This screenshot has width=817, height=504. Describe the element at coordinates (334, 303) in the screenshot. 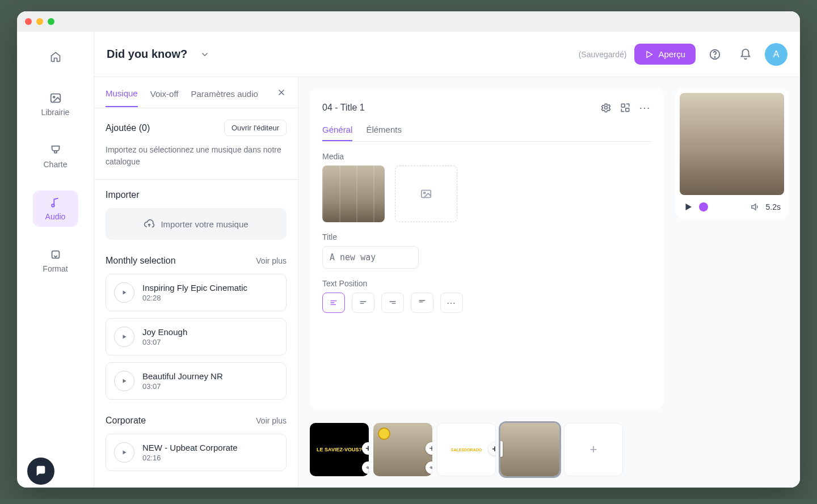

I see `align-left-button` at that location.